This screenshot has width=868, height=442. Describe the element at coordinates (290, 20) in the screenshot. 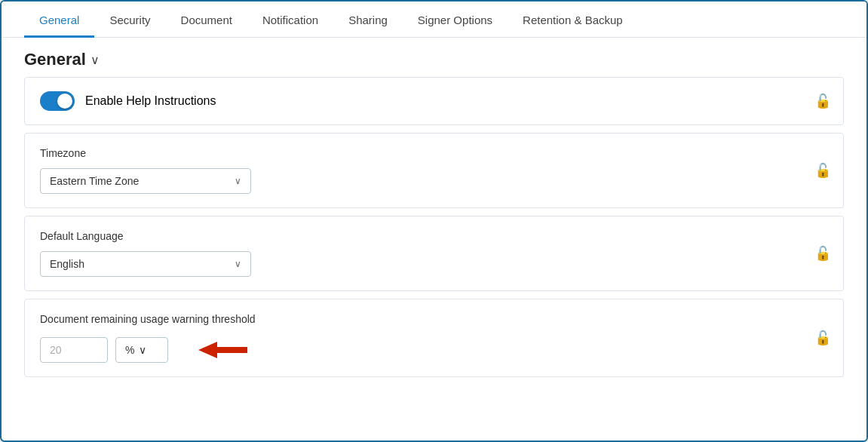

I see `tab-notification: Notification` at that location.